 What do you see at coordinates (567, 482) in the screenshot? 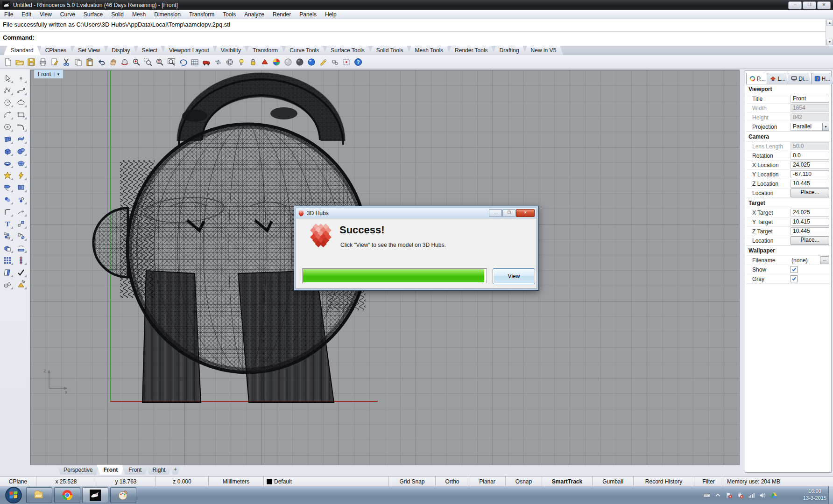
I see `status-toggle-smarttrack: SmartTrack` at bounding box center [567, 482].